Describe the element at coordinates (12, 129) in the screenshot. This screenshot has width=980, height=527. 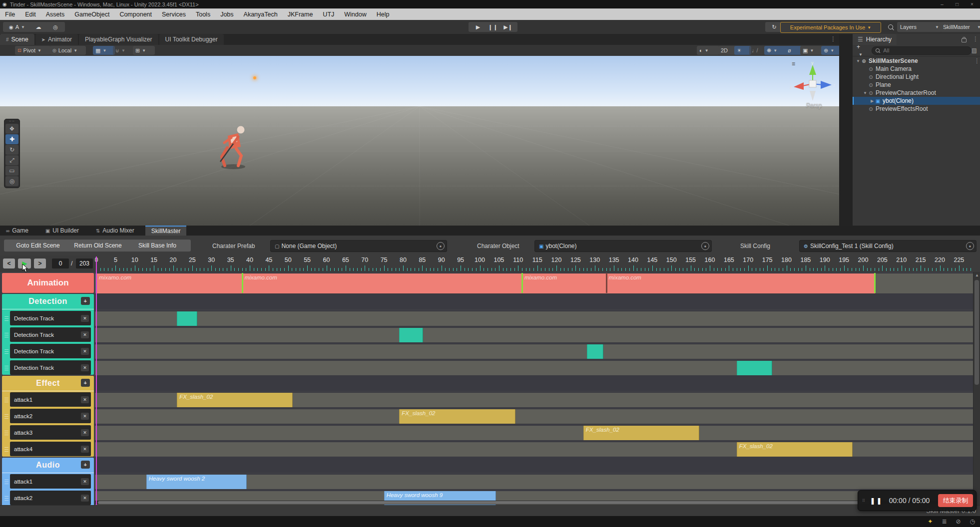
I see `view-hand-tool: ❖` at that location.